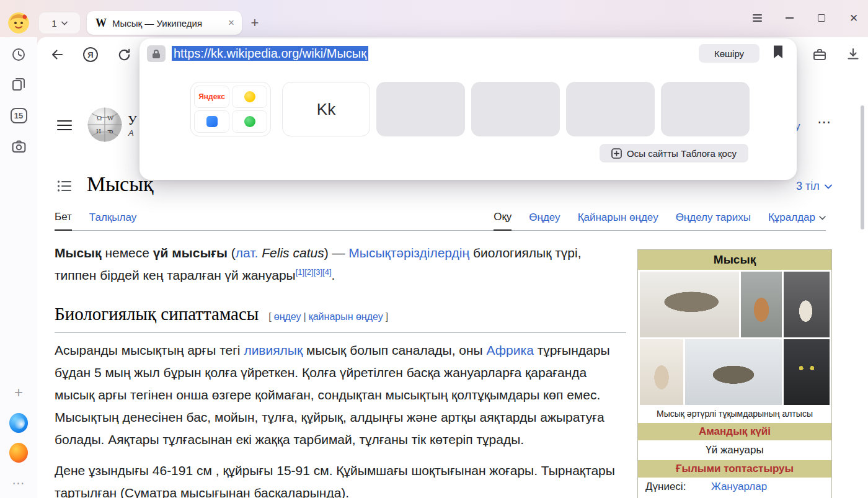 This screenshot has height=498, width=868. I want to click on downloads-icon, so click(853, 55).